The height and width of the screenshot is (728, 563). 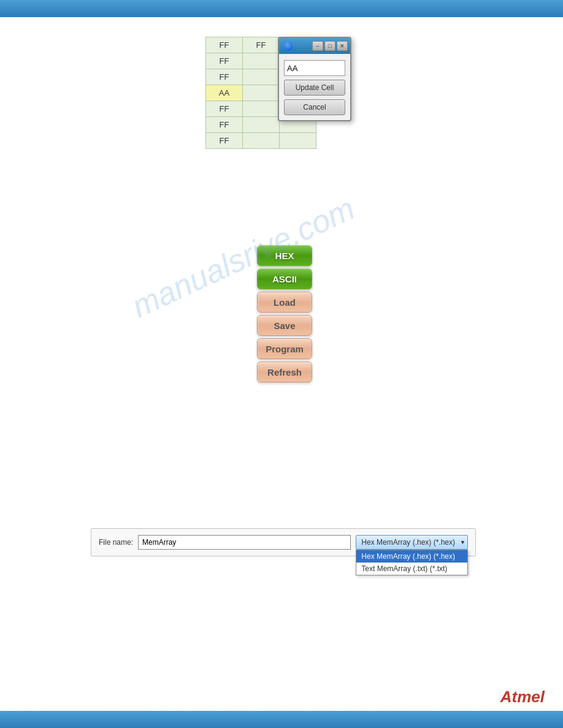 What do you see at coordinates (244, 542) in the screenshot?
I see `file-name-input` at bounding box center [244, 542].